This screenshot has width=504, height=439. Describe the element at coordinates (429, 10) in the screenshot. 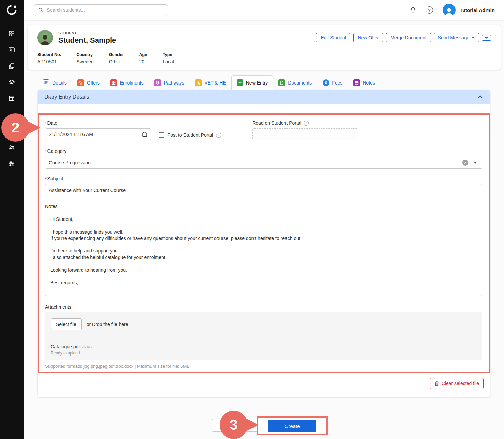

I see `help-icon: ?` at that location.